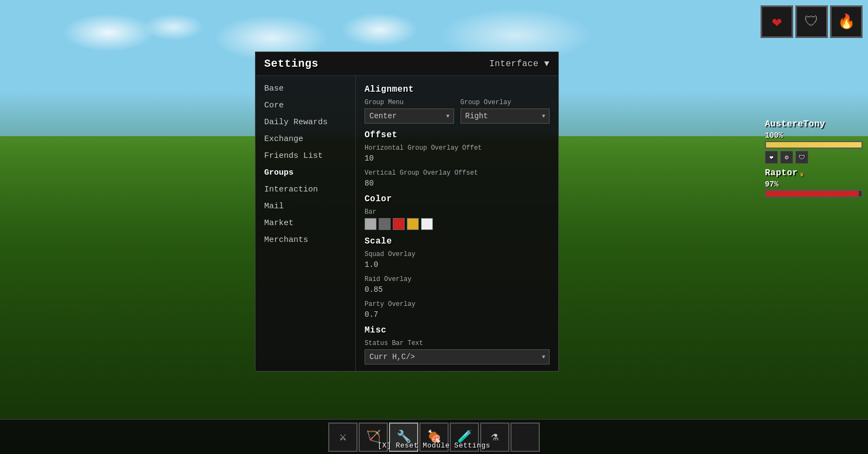 The height and width of the screenshot is (454, 868). Describe the element at coordinates (409, 116) in the screenshot. I see `group-menu-select: Center Left Right` at that location.